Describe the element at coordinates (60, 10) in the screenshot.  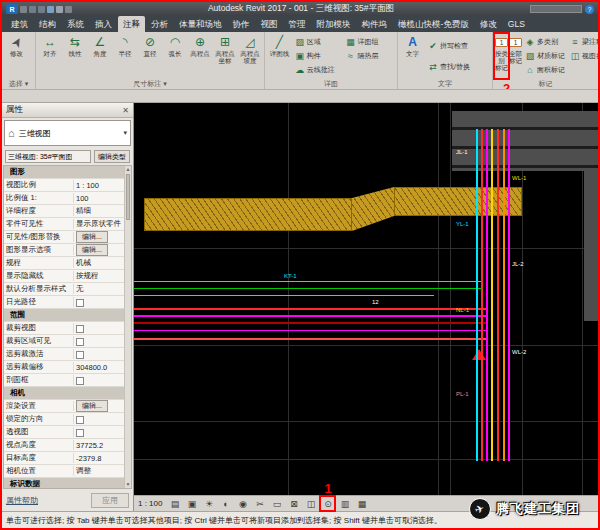
I see `measure-icon` at that location.